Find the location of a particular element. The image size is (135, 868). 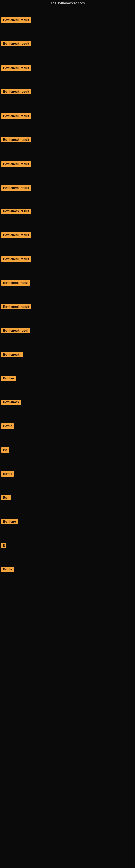

badge-label-6: Bottleneck result is located at coordinates (16, 140).